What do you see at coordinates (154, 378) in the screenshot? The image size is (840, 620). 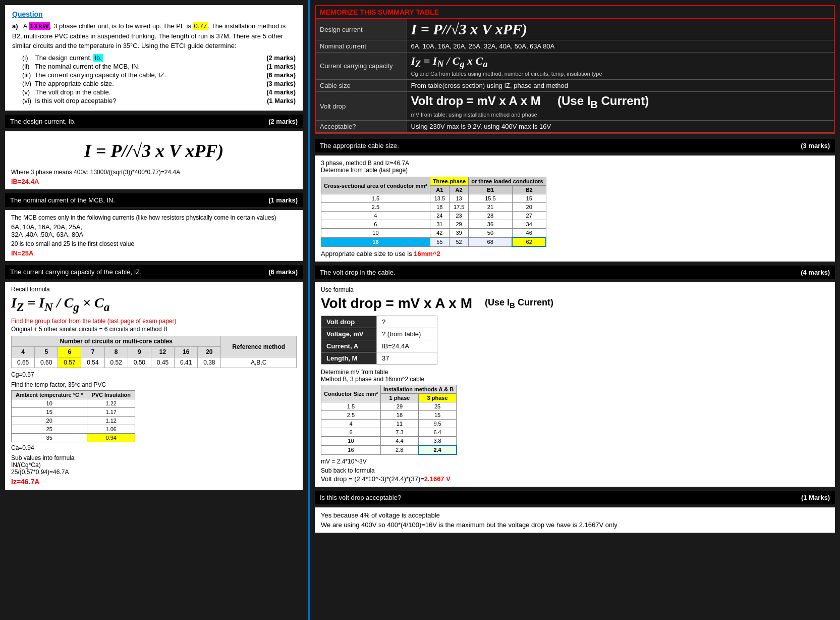 I see `carrying-capacity-section: The current carrying capacity of the cab…` at bounding box center [154, 378].